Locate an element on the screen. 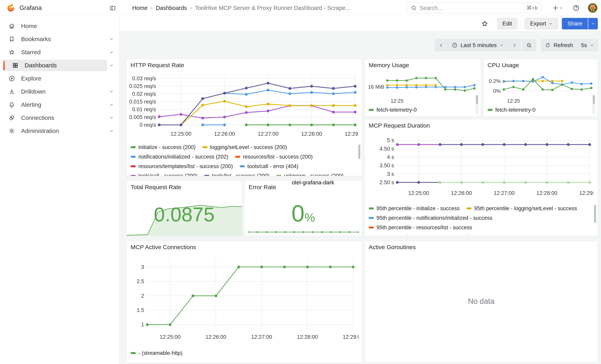 This screenshot has width=601, height=364. svg-text: 12:29:00 is located at coordinates (352, 134).